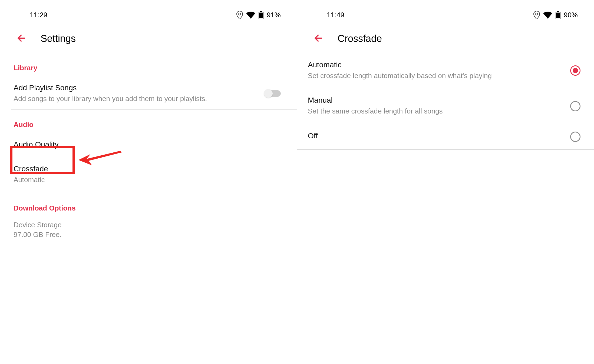 This screenshot has height=364, width=594. Describe the element at coordinates (139, 88) in the screenshot. I see `setting-title: Add Playlist Songs` at that location.